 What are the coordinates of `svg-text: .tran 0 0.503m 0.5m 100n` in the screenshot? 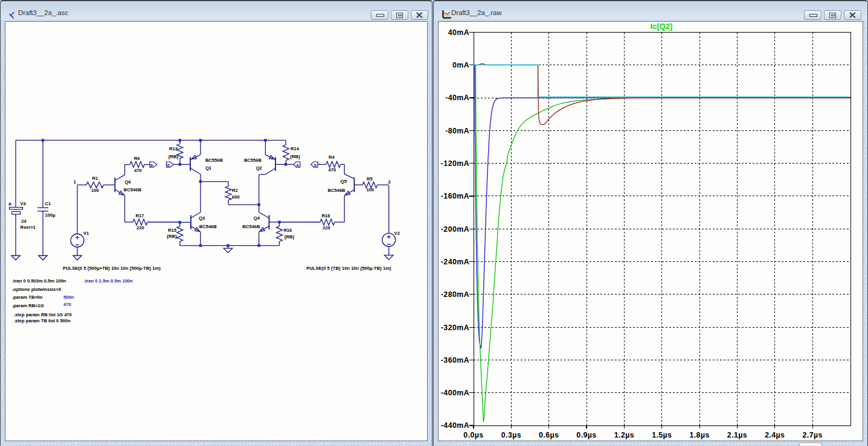 It's located at (39, 281).